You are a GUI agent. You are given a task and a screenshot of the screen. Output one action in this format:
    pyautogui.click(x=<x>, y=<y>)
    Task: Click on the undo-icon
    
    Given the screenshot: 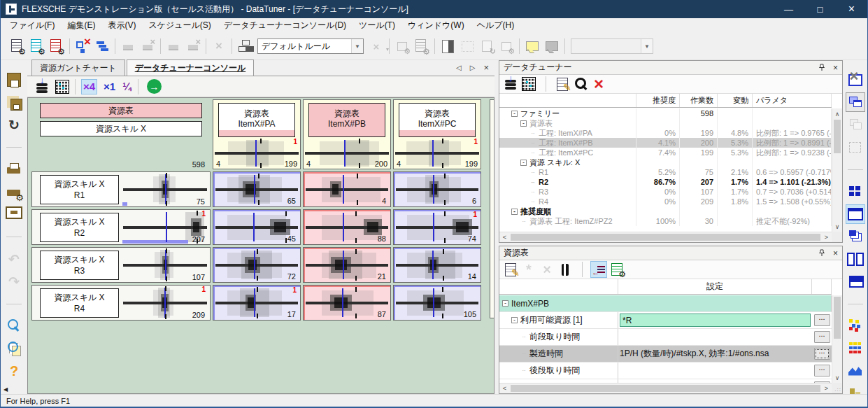 What is the action you would take?
    pyautogui.click(x=14, y=259)
    